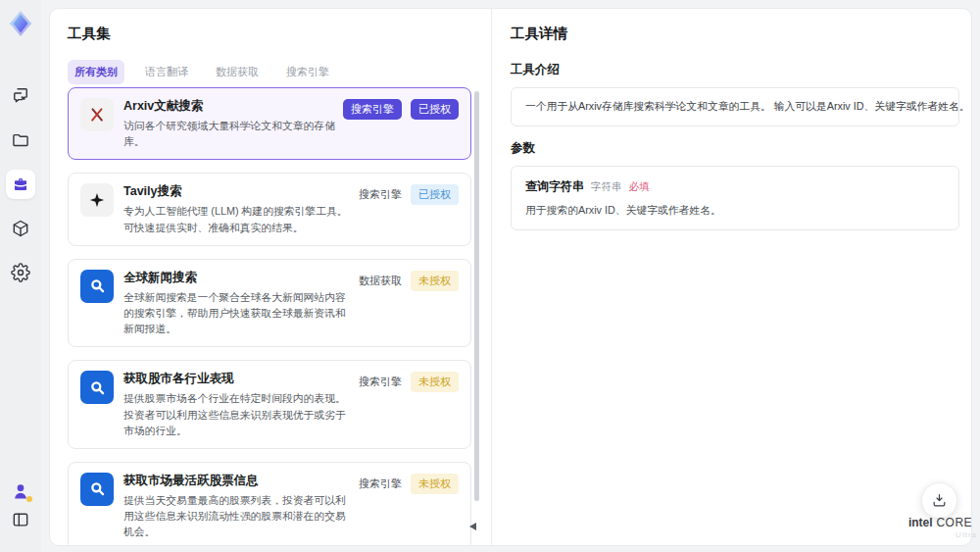 The width and height of the screenshot is (980, 552). Describe the element at coordinates (539, 33) in the screenshot. I see `details-title: 工具详情` at that location.